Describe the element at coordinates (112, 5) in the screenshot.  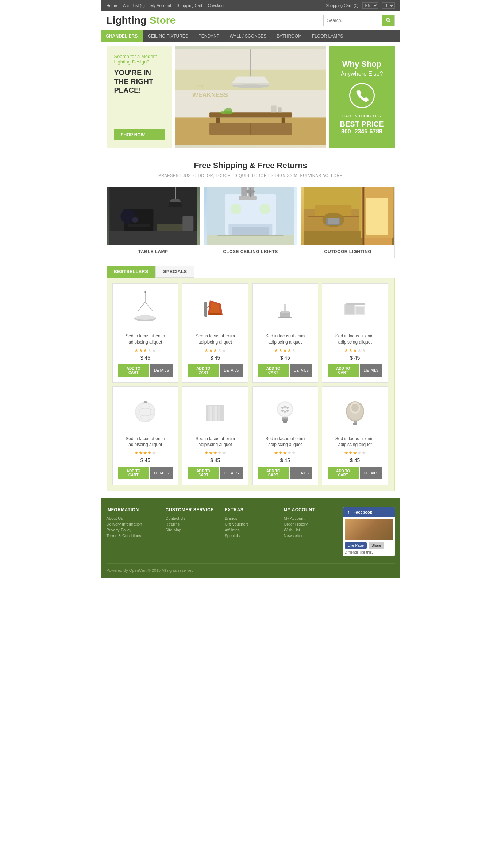
I see `top-nav-home: Home` at that location.